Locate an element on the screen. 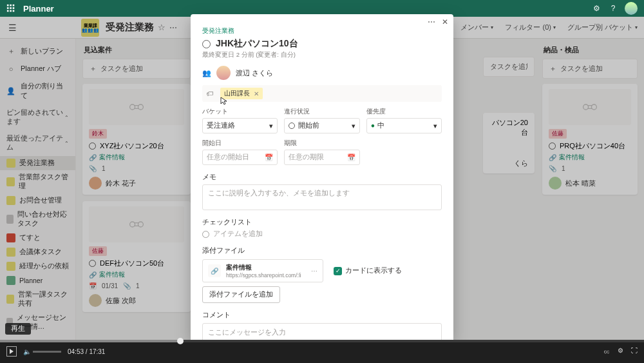  bucket-select: 受注連絡▾ is located at coordinates (240, 126).